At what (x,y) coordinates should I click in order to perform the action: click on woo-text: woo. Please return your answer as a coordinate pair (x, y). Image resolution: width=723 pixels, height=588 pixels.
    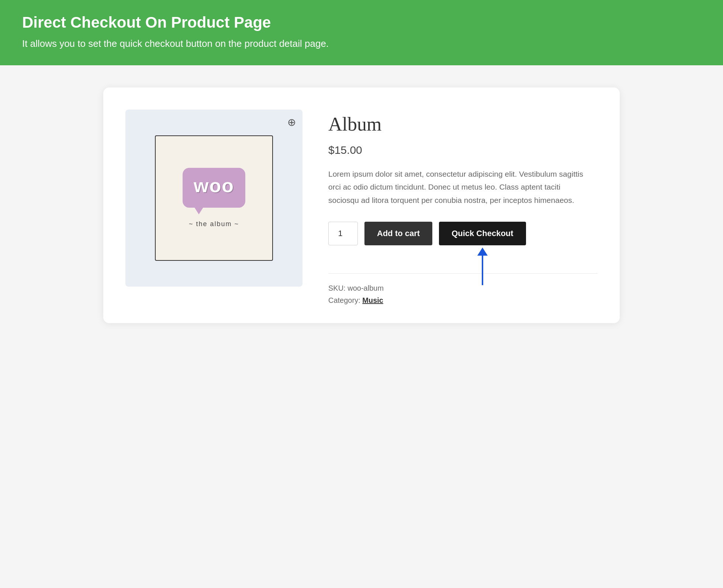
    Looking at the image, I should click on (214, 186).